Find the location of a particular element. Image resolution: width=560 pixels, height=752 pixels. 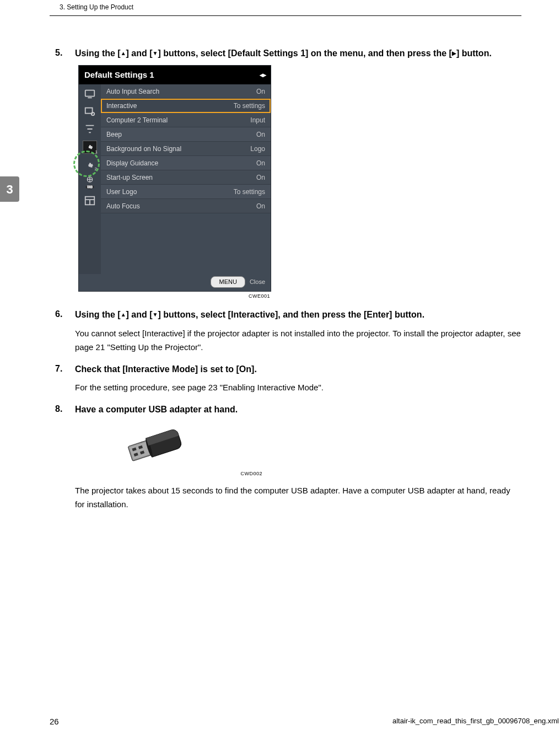

right-triangle-icon: ▶ is located at coordinates (454, 53).